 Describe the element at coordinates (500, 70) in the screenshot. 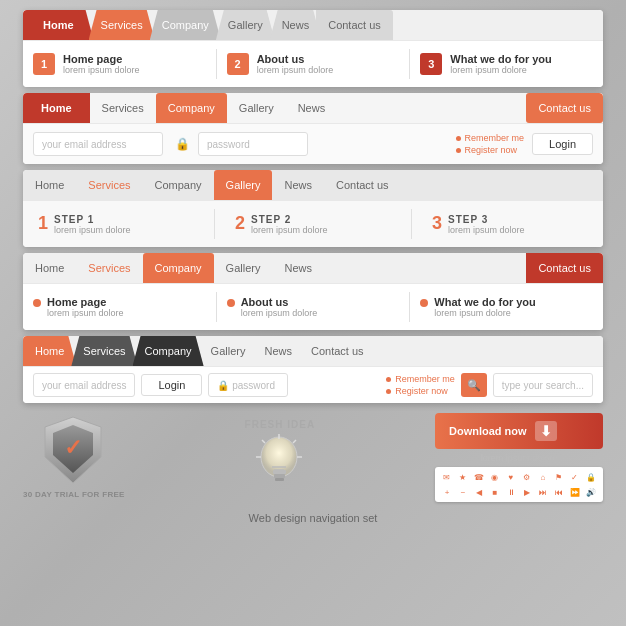

I see `step-sub-3: lorem ipsum dolore` at that location.